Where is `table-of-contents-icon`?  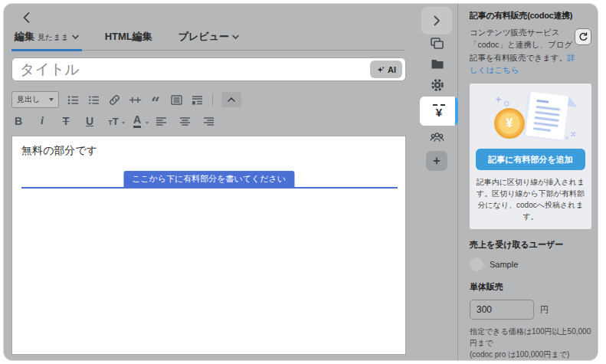 table-of-contents-icon is located at coordinates (176, 100).